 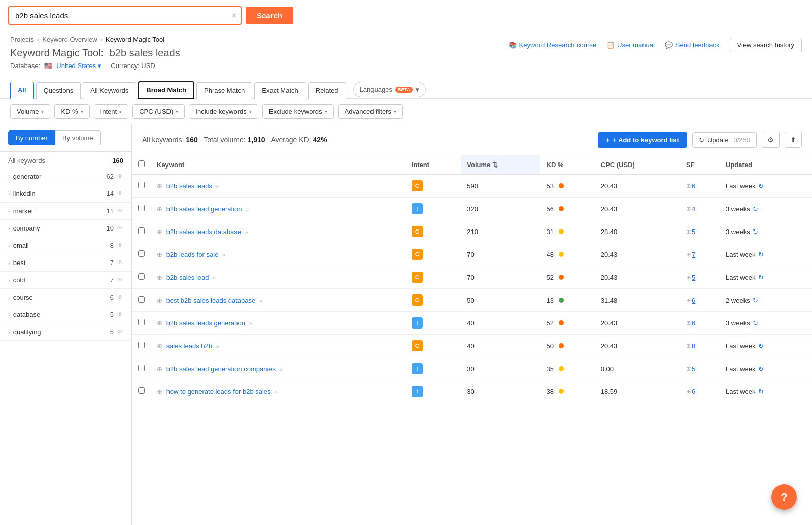 What do you see at coordinates (693, 209) in the screenshot?
I see `sf-value: 4` at bounding box center [693, 209].